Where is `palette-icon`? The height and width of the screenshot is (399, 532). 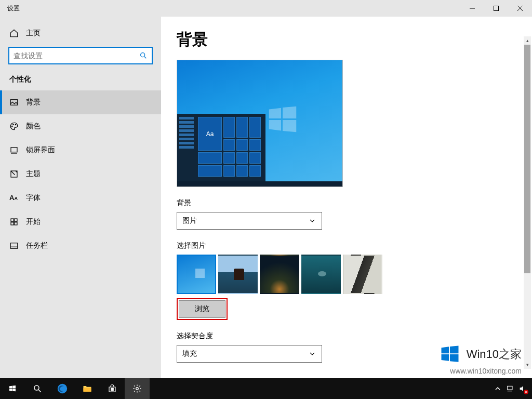
palette-icon is located at coordinates (14, 126).